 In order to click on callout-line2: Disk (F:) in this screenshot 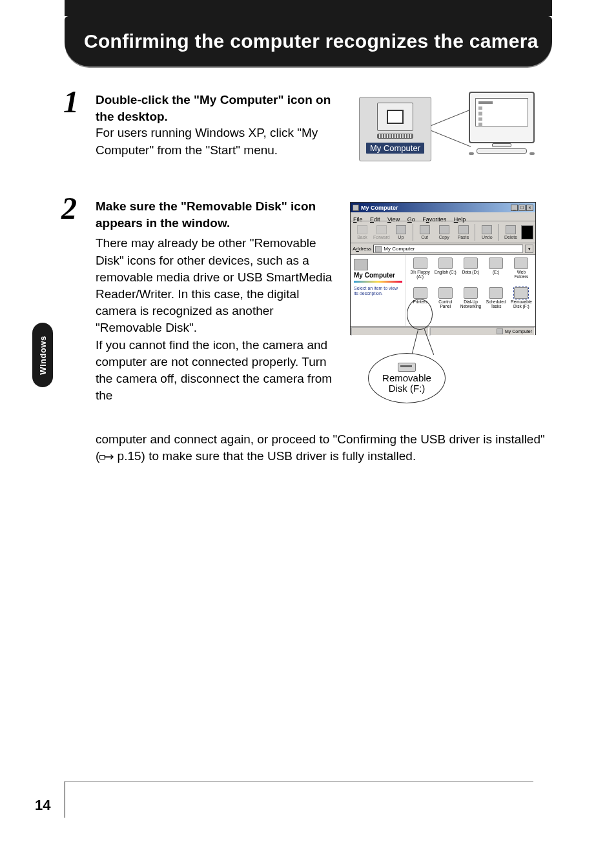, I will do `click(407, 389)`.